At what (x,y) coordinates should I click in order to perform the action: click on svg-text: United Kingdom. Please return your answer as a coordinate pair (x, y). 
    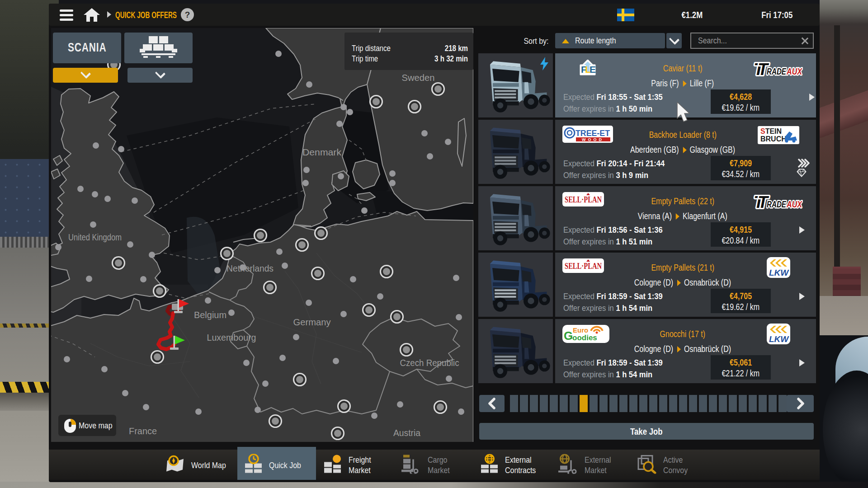
    Looking at the image, I should click on (95, 237).